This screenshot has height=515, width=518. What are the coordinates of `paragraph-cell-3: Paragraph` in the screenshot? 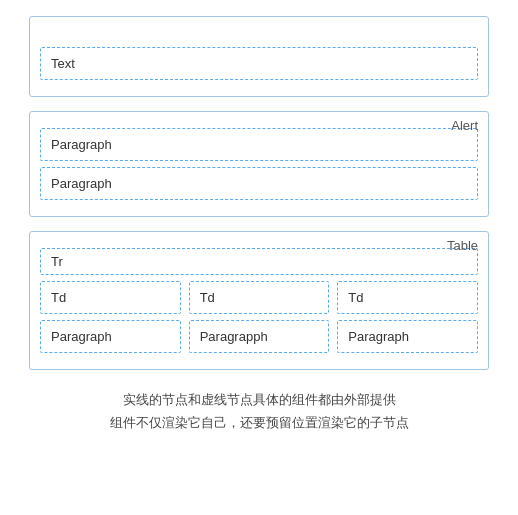 It's located at (408, 336).